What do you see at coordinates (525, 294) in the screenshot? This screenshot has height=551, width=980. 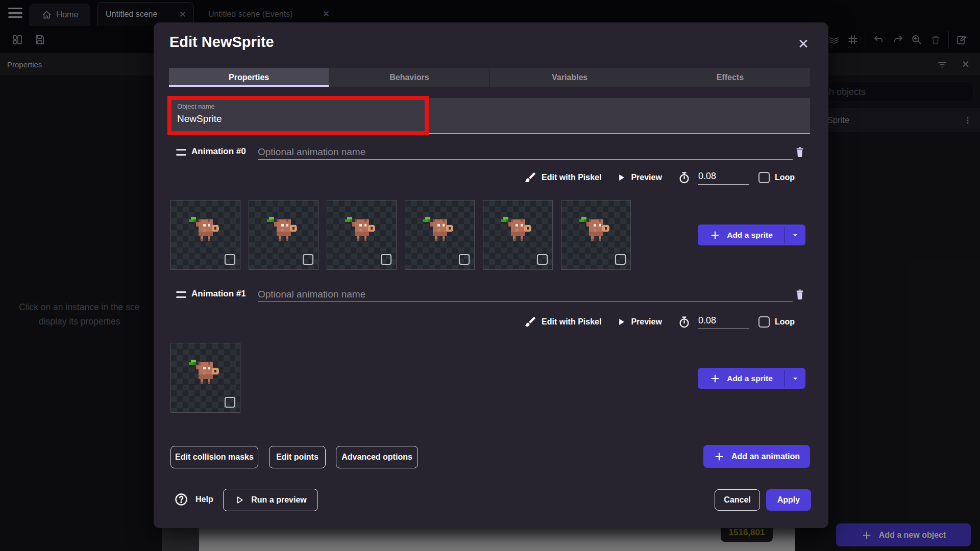 I see `animation-1-name-field` at bounding box center [525, 294].